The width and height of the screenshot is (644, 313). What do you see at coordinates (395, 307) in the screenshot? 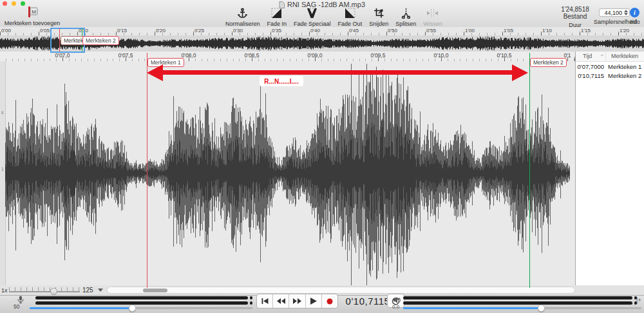
I see `output-level-value: 0,0` at bounding box center [395, 307].